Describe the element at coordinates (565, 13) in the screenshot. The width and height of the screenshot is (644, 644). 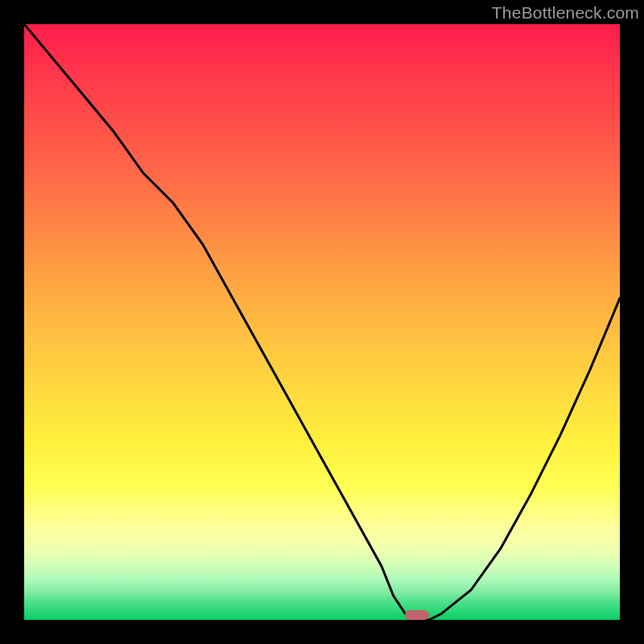
I see `watermark-text: TheBottleneck.com` at that location.